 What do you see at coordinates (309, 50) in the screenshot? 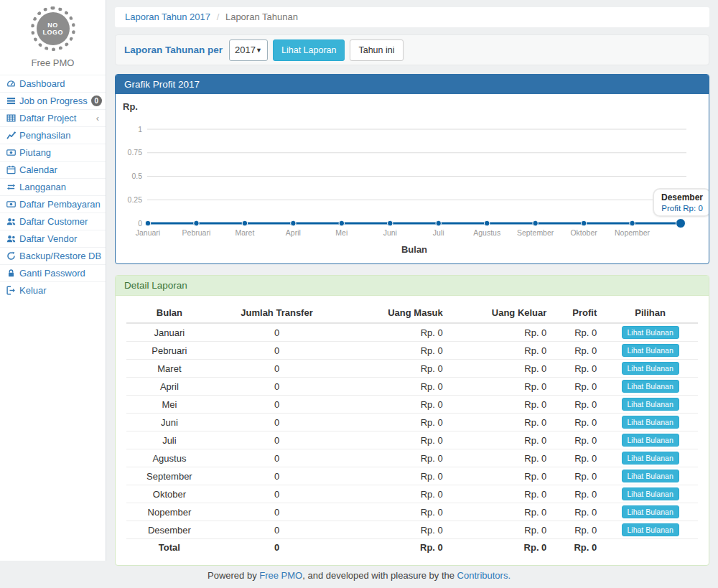
I see `lihat-laporan-button: Lihat Laporan` at bounding box center [309, 50].